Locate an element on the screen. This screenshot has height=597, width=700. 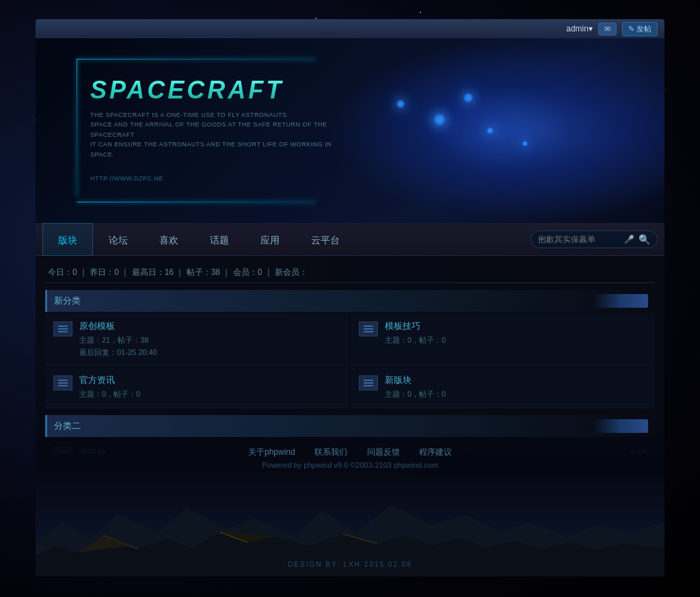
post-button: ✎ 发帖 is located at coordinates (640, 29).